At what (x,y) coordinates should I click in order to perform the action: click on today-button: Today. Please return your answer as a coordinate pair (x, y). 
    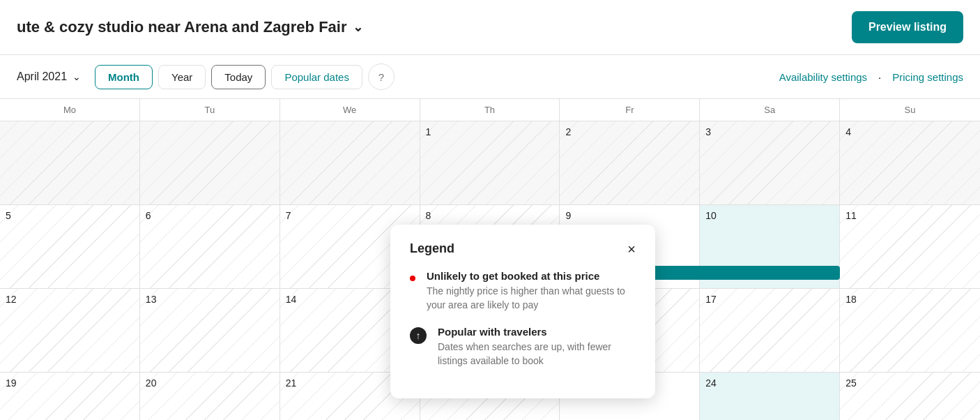
    Looking at the image, I should click on (238, 77).